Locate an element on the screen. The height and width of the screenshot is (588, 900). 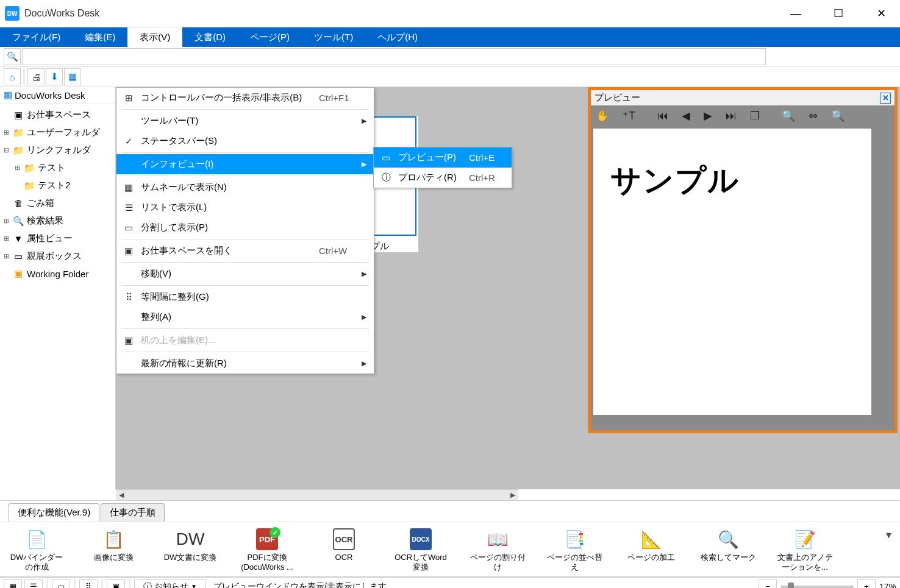
menu-item-3: インフォビュー(I)▶ is located at coordinates (245, 165).